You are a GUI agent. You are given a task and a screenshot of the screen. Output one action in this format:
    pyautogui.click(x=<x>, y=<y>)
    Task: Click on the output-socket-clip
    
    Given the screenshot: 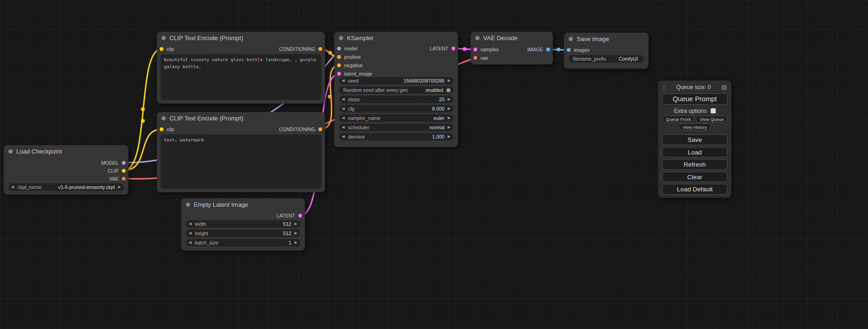 What is the action you would take?
    pyautogui.click(x=124, y=171)
    